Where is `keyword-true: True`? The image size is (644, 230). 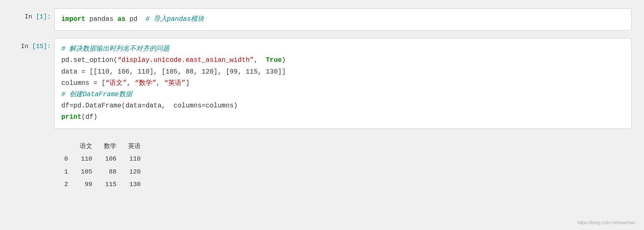 keyword-true: True is located at coordinates (274, 60).